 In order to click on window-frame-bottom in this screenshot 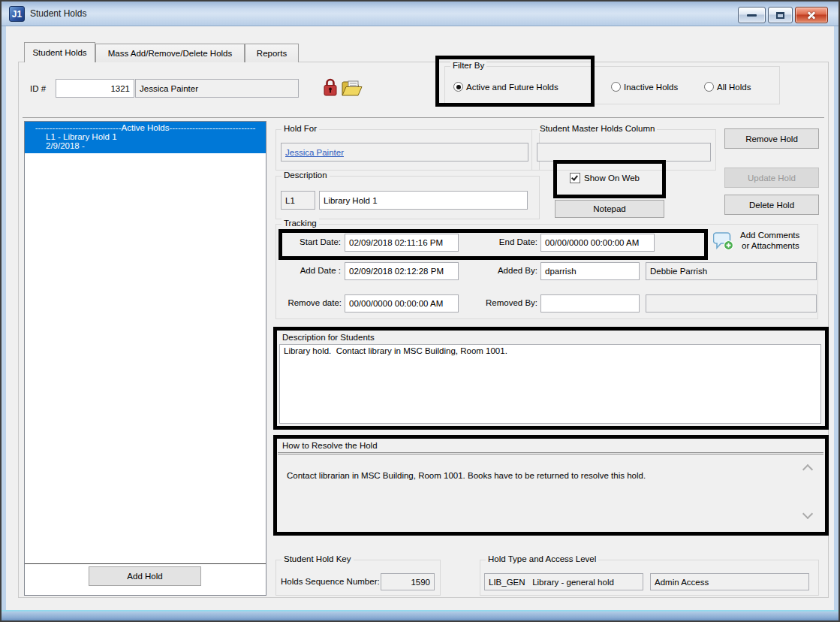, I will do `click(420, 615)`.